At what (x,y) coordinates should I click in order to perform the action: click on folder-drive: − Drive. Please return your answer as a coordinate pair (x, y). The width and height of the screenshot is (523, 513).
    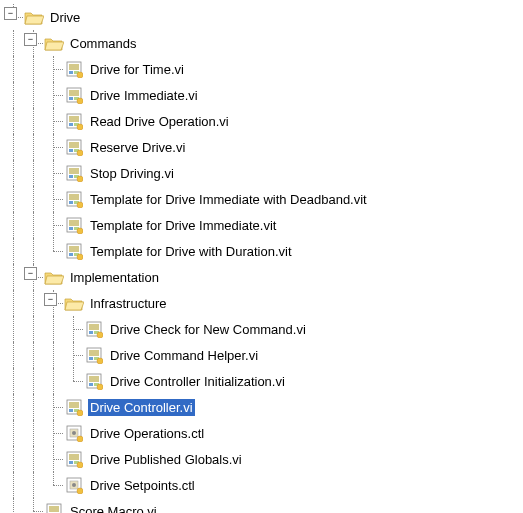
    Looking at the image, I should click on (262, 17).